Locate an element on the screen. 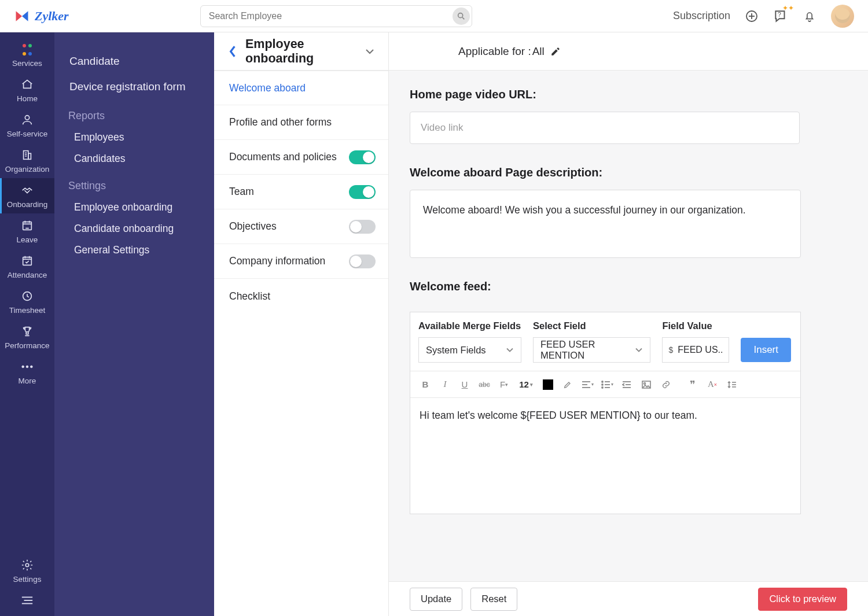  feed-heading: Welcome feed: is located at coordinates (628, 287).